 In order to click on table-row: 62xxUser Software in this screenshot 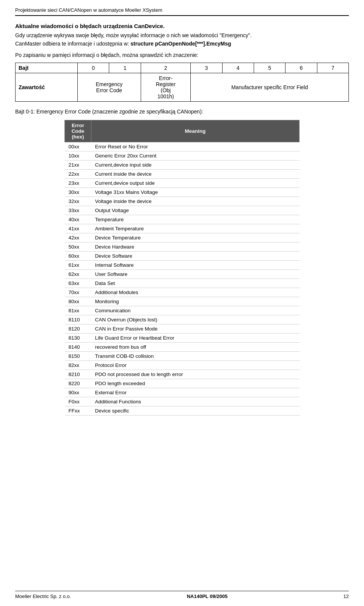, I will do `click(182, 274)`.